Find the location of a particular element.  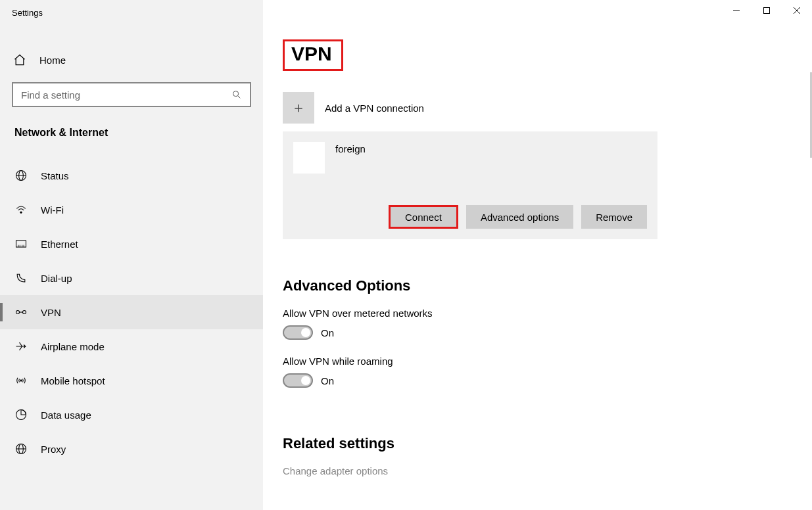

airplane-icon is located at coordinates (21, 346).